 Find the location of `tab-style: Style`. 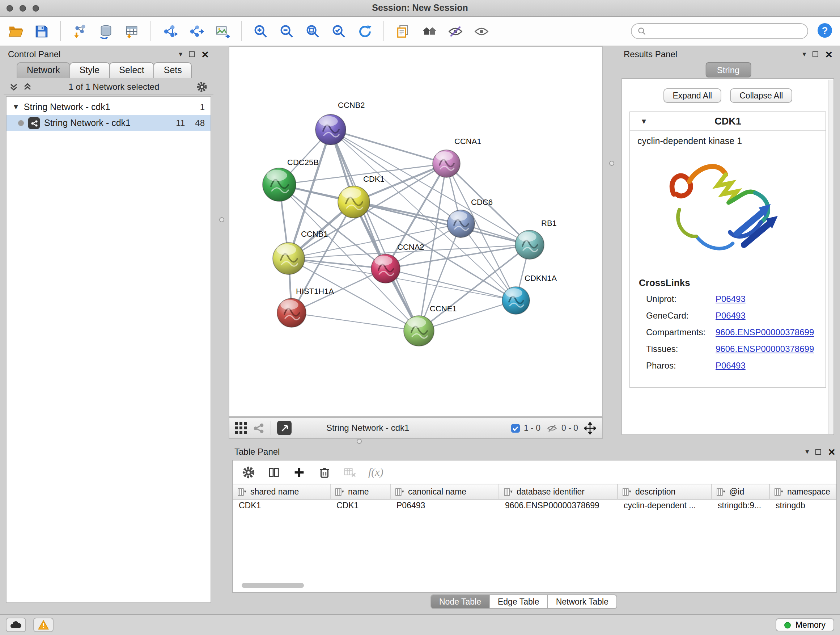

tab-style: Style is located at coordinates (90, 70).